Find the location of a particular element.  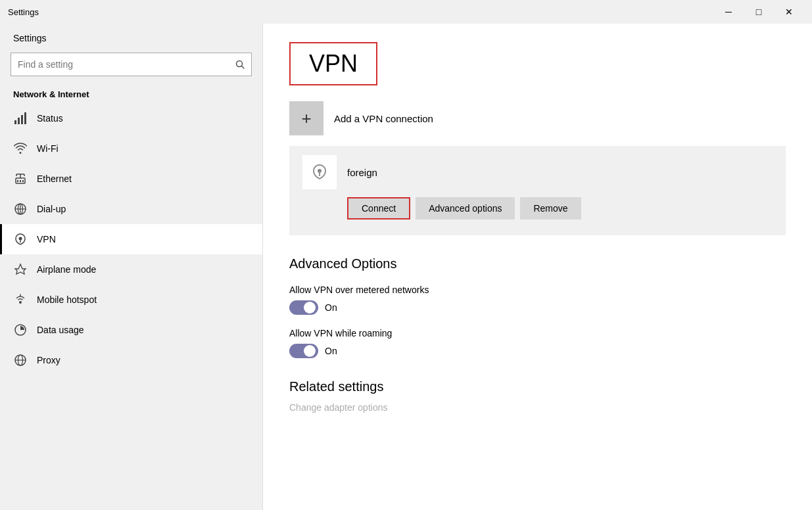

sidebar-item-ethernet-label: Ethernet is located at coordinates (54, 179).